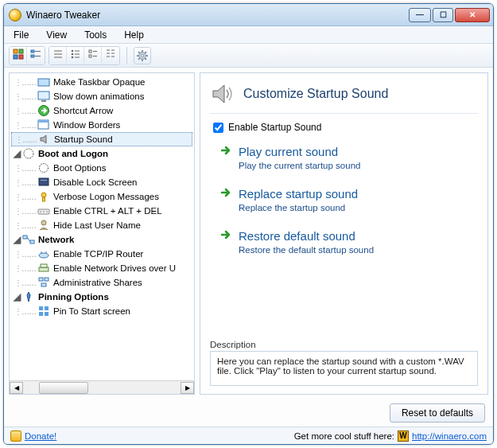 The width and height of the screenshot is (497, 448). Describe the element at coordinates (33, 436) in the screenshot. I see `donate-link: Donate!` at that location.